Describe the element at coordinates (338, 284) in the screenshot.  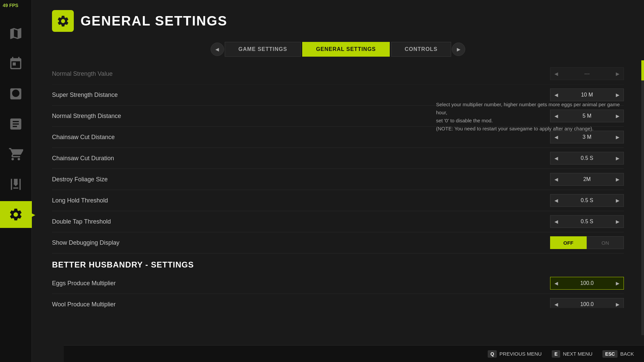
I see `table-row: Eggs Produce Multiplier ◀ 100.0 ▶` at that location.